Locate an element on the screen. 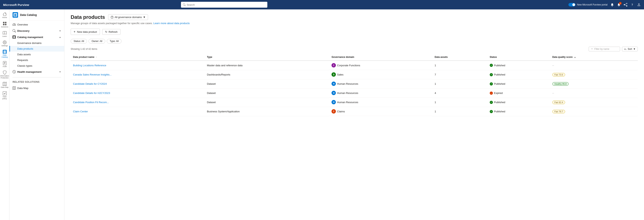 This screenshot has width=644, height=220. search-input is located at coordinates (226, 5).